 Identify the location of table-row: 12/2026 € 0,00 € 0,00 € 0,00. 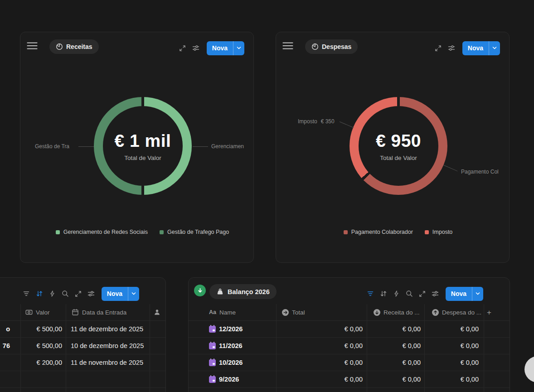
(349, 329).